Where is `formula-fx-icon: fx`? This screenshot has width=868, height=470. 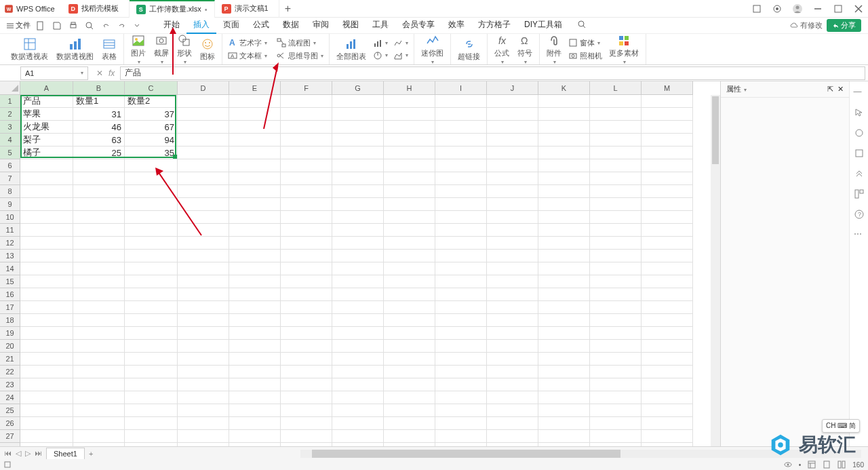 formula-fx-icon: fx is located at coordinates (111, 73).